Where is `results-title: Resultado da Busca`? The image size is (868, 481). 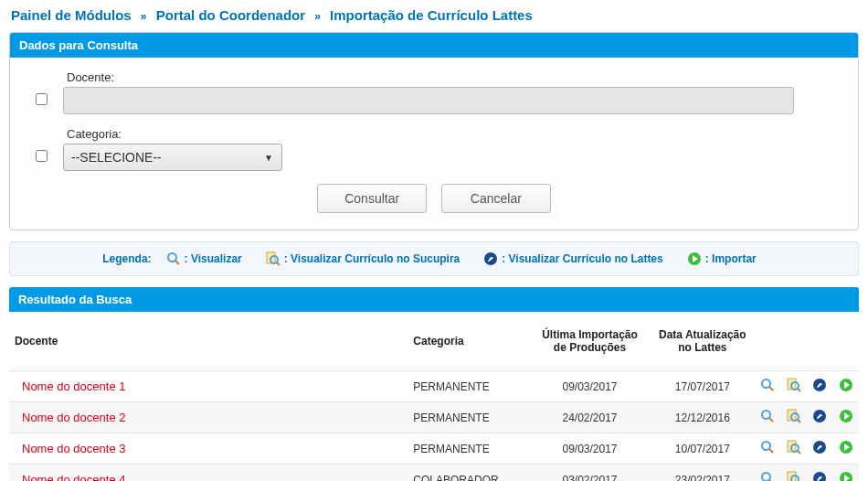
results-title: Resultado da Busca is located at coordinates (434, 300).